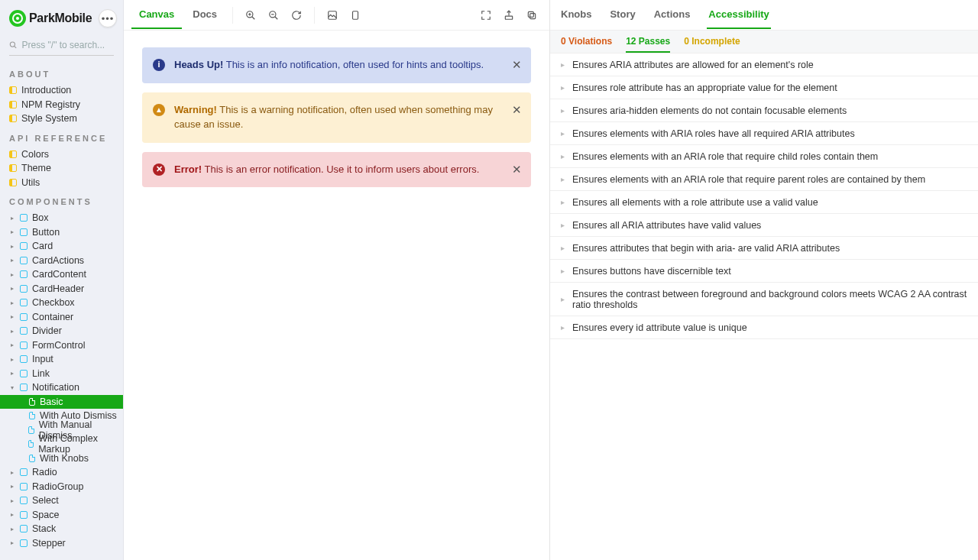 The height and width of the screenshot is (560, 978). Describe the element at coordinates (205, 15) in the screenshot. I see `tab-docs: Docs` at that location.